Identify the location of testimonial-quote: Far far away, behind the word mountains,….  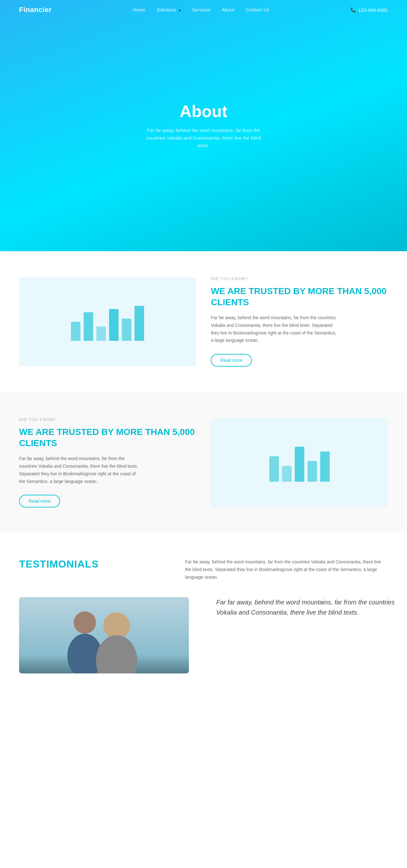
(309, 607).